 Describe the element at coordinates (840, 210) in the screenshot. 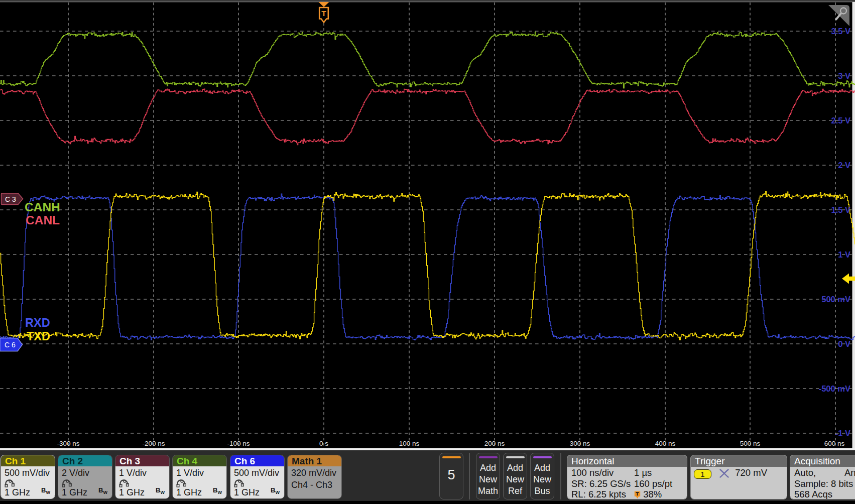

I see `svg-text: 1.5 V` at that location.